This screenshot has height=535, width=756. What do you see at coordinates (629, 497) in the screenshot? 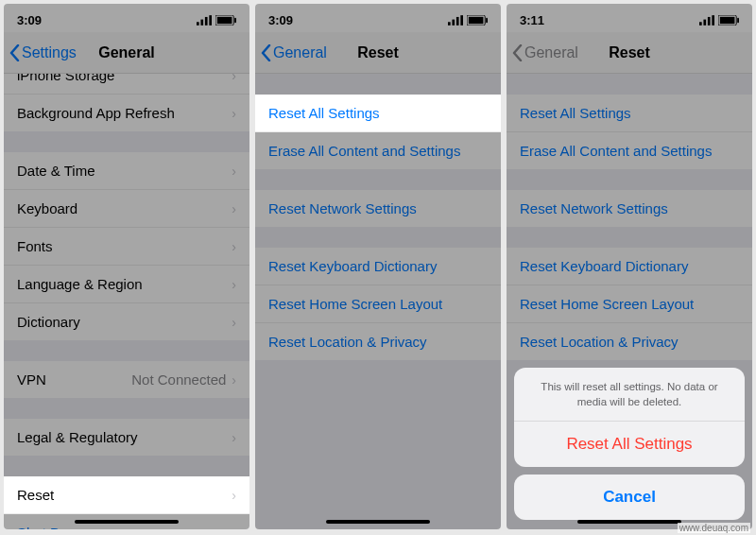
I see `sheet-cancel-button: Cancel` at bounding box center [629, 497].